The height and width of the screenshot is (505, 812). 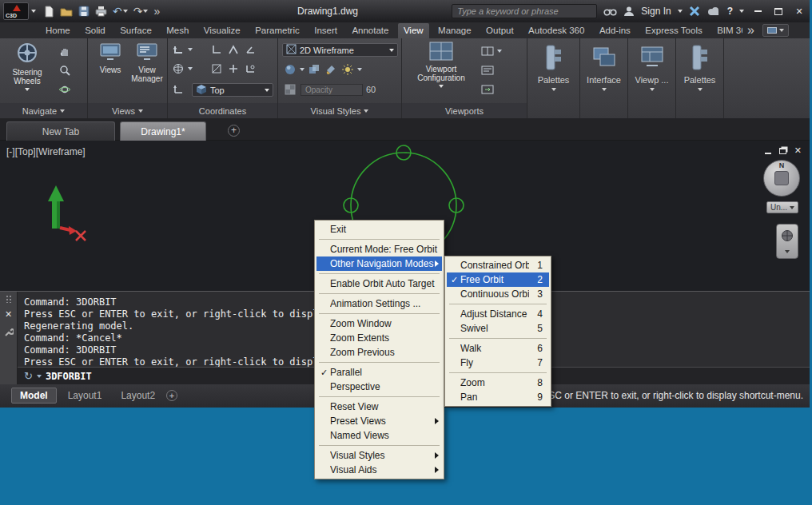 What do you see at coordinates (379, 455) in the screenshot?
I see `menu-item-visual-styles: Visual Styles` at bounding box center [379, 455].